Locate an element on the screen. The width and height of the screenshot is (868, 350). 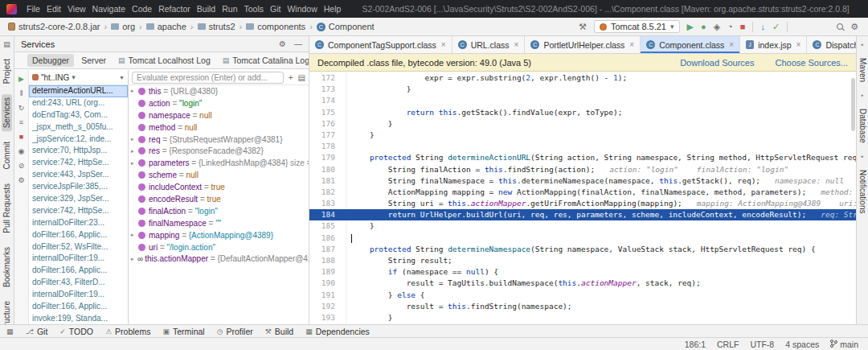
variable-row: ▸res = {ResponseFacade@4382} is located at coordinates (219, 151).